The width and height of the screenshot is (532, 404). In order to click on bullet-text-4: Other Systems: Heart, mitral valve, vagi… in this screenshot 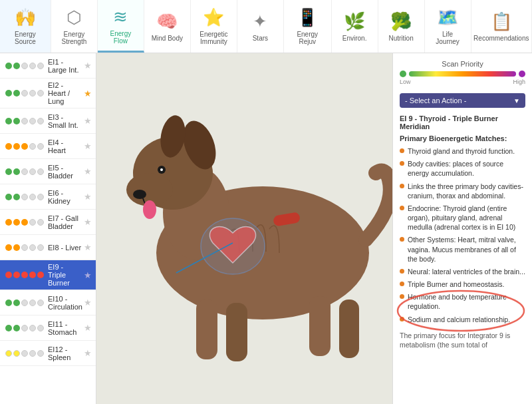, I will do `click(467, 249)`.